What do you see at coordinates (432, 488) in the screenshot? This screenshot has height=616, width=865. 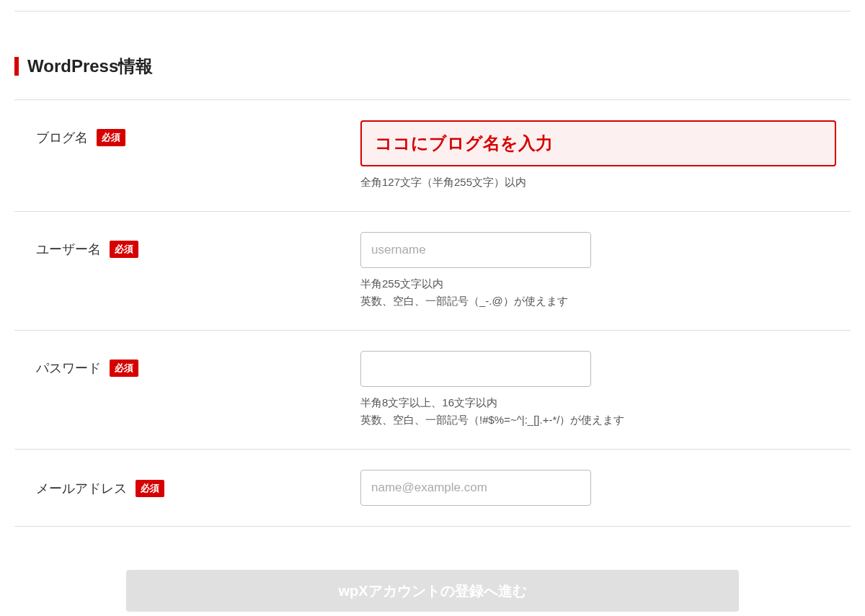 I see `form-row-email: メールアドレス 必須` at bounding box center [432, 488].